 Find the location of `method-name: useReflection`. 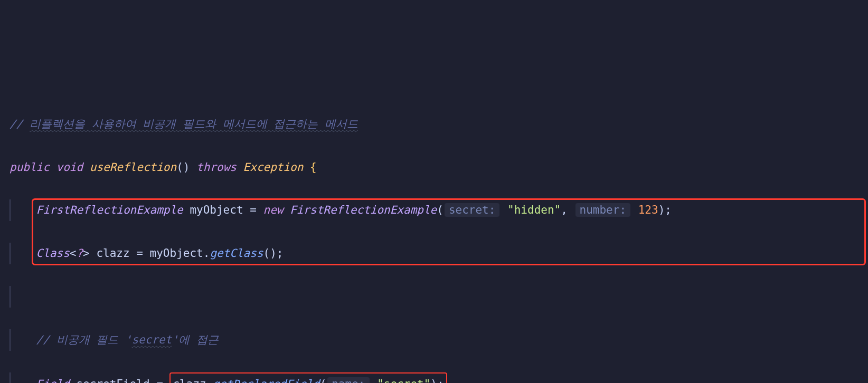

method-name: useReflection is located at coordinates (133, 167).